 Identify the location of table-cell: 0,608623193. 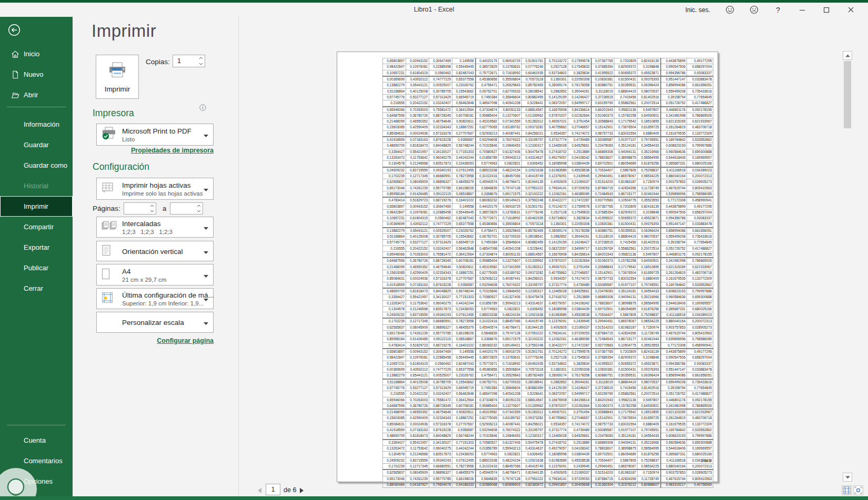
(674, 291).